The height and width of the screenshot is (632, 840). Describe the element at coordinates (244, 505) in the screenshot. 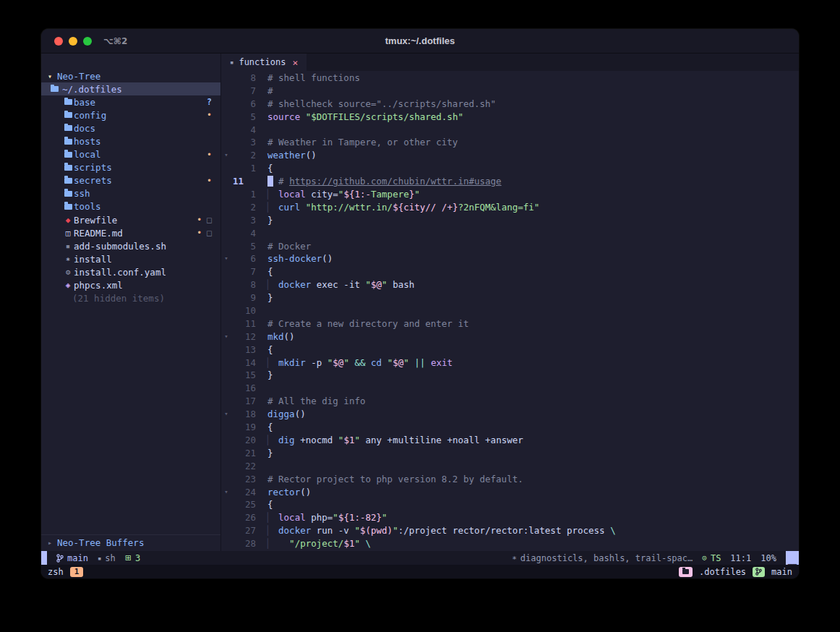

I see `line-number: 25` at that location.